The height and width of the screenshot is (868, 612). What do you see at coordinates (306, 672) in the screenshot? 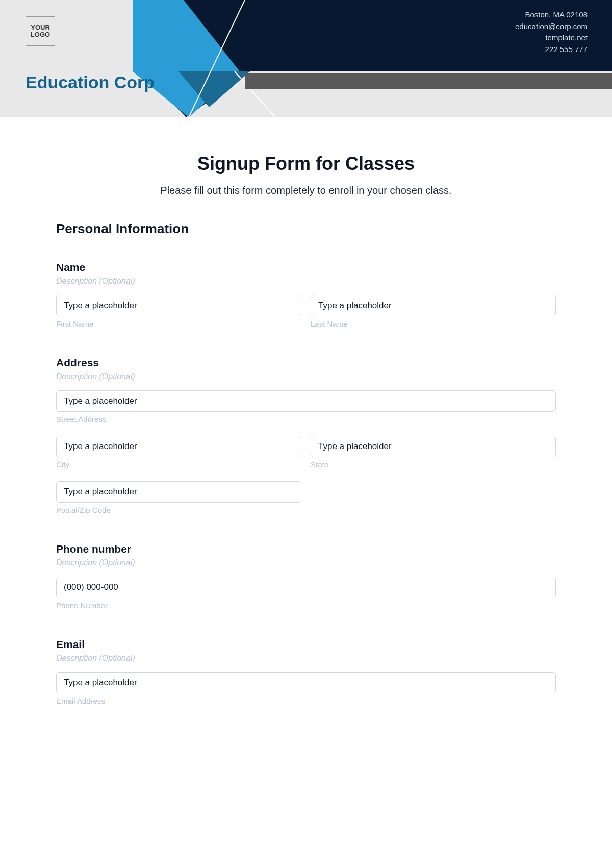
I see `field-email: Email Description (Optional) Email Addre…` at bounding box center [306, 672].